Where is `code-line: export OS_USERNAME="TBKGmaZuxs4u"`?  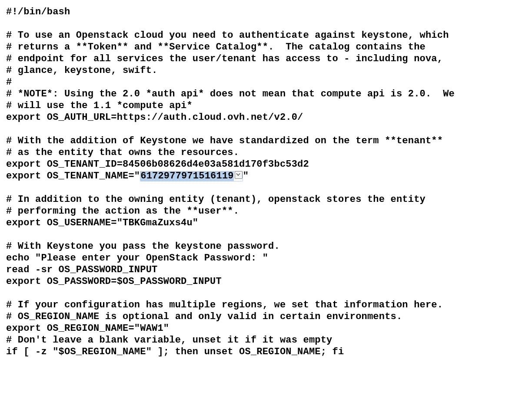
code-line: export OS_USERNAME="TBKGmaZuxs4u" is located at coordinates (102, 223).